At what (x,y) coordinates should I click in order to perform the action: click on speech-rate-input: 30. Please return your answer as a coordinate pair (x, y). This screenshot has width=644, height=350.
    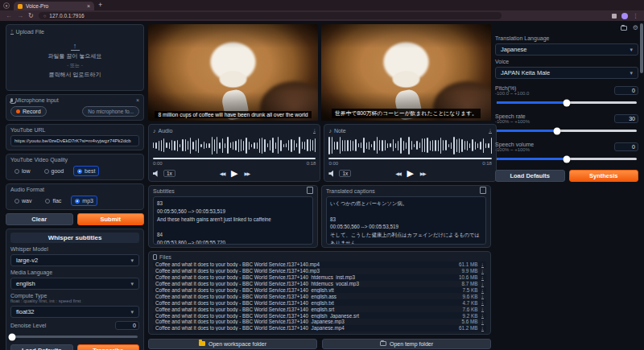
    Looking at the image, I should click on (626, 119).